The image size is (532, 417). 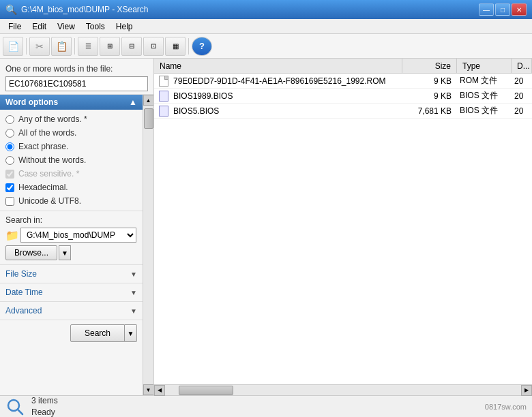 I want to click on file-list-header: Name Size Type D..., so click(x=343, y=66).